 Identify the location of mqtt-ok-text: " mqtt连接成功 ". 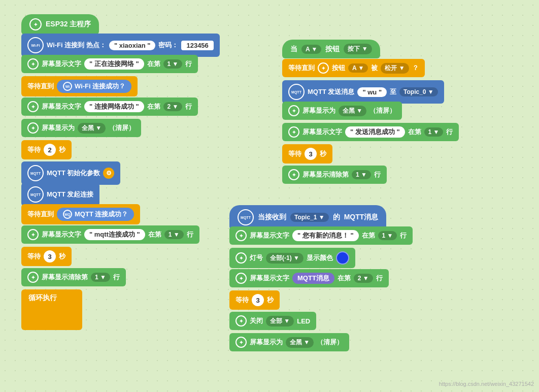
(115, 235).